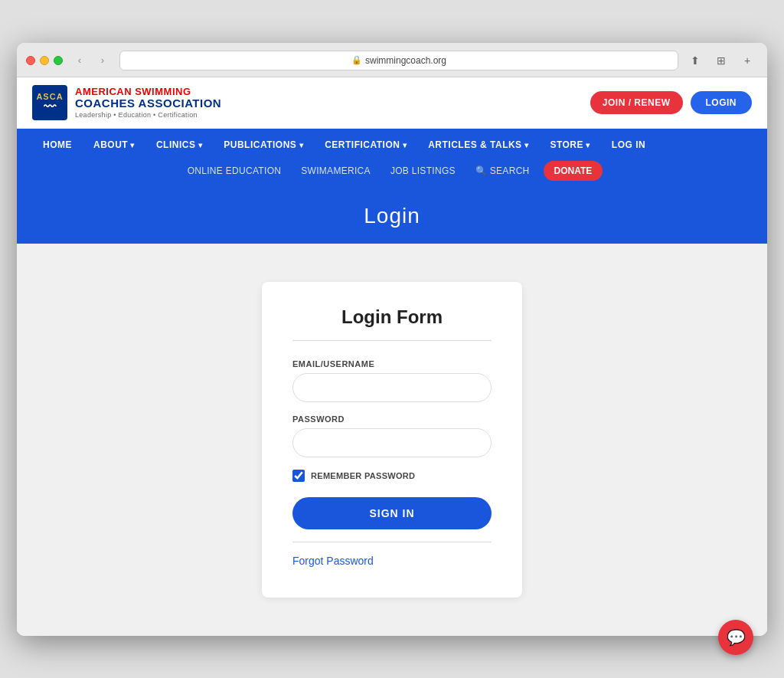 The width and height of the screenshot is (784, 678). What do you see at coordinates (392, 419) in the screenshot?
I see `password-label: PASSWORD` at bounding box center [392, 419].